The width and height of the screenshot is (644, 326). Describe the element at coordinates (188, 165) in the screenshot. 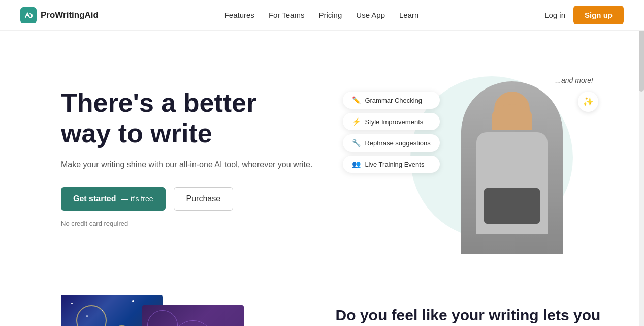

I see `hero-subtitle: Make your writing shine with our all-in-…` at that location.